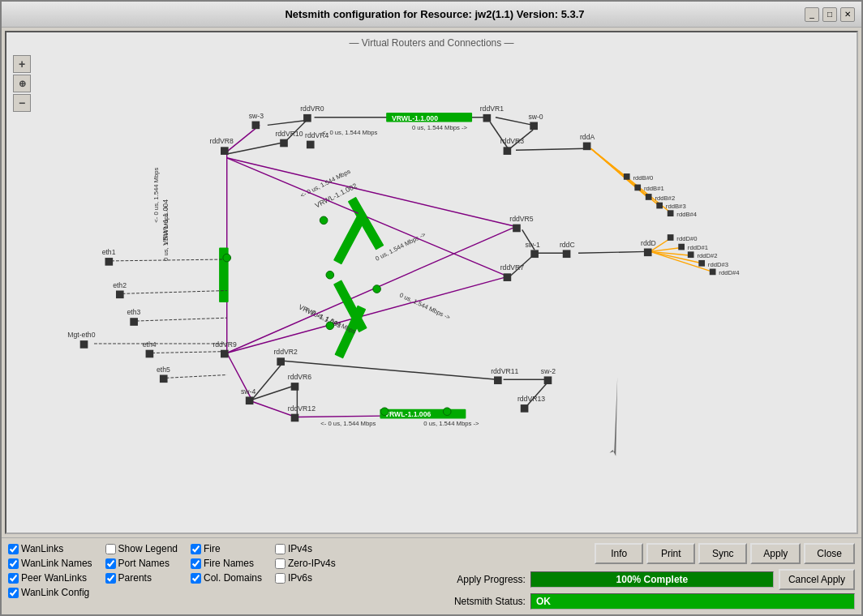 This screenshot has height=616, width=863. What do you see at coordinates (513, 267) in the screenshot?
I see `svg-text: rddVR7` at bounding box center [513, 267].